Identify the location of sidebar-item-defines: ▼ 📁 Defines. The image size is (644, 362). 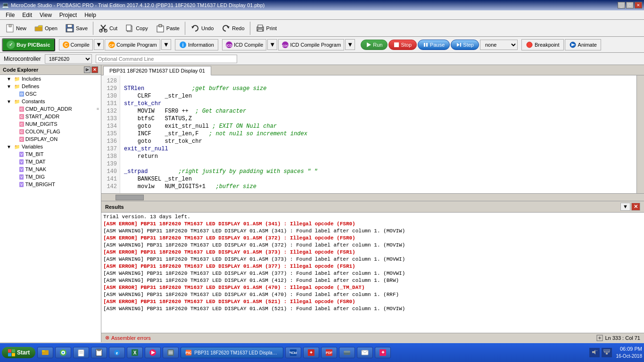
(50, 86).